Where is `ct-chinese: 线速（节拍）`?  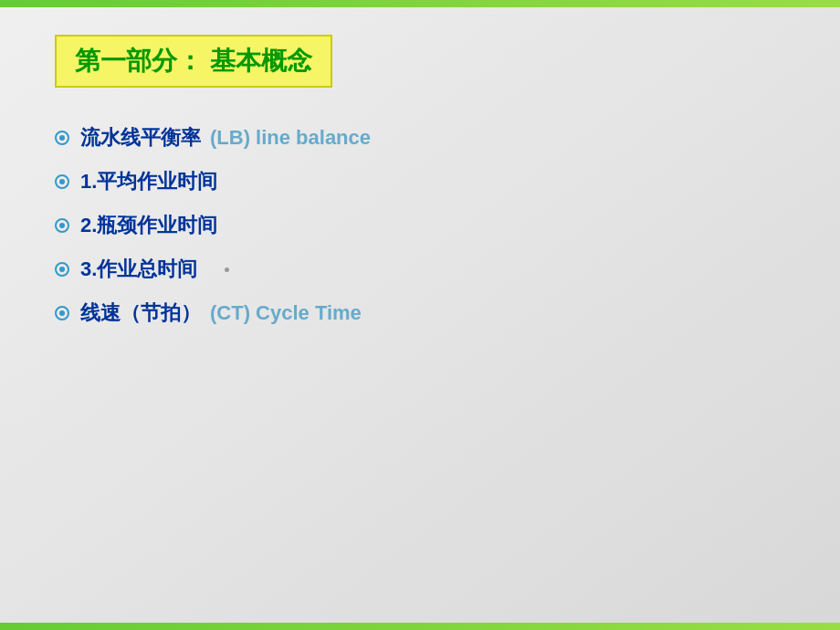 ct-chinese: 线速（节拍） is located at coordinates (141, 313).